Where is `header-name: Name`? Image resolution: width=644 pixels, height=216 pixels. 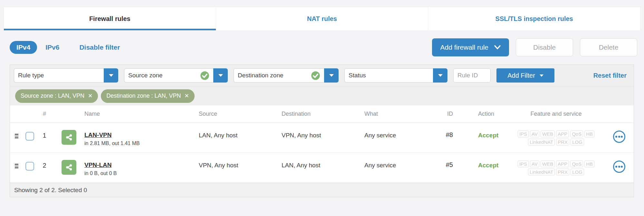 header-name: Name is located at coordinates (122, 114).